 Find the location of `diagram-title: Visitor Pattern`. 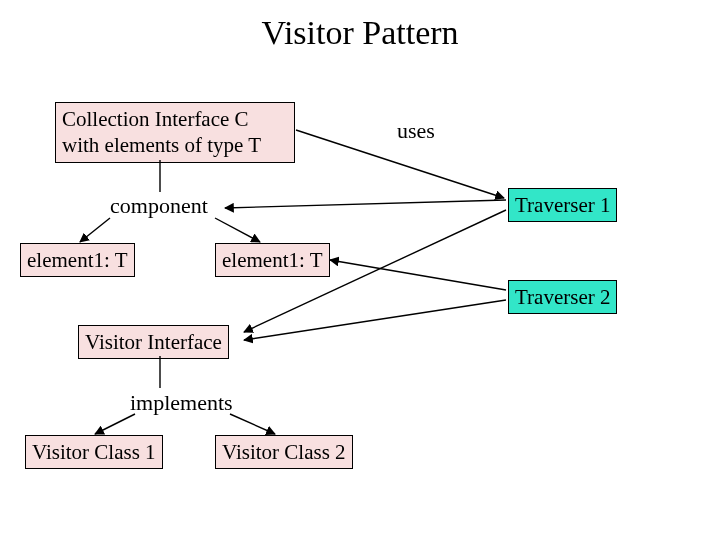

diagram-title: Visitor Pattern is located at coordinates (360, 33).